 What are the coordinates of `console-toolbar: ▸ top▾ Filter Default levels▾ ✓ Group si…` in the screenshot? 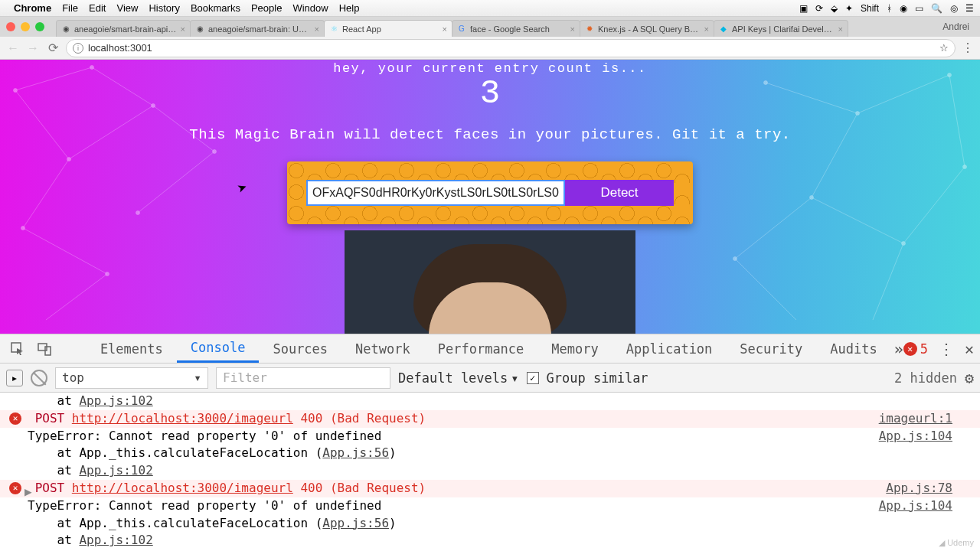 It's located at (490, 378).